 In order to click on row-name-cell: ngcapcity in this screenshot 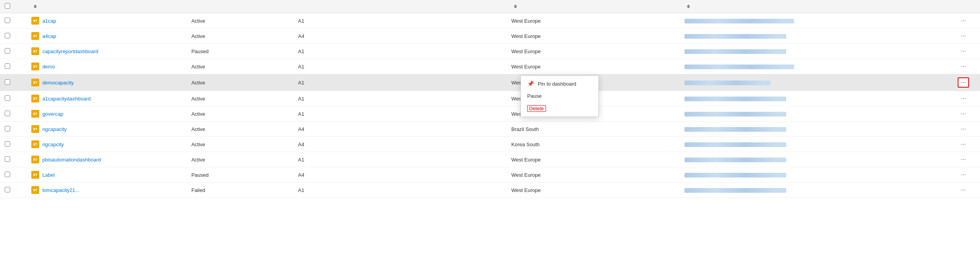, I will do `click(106, 145)`.